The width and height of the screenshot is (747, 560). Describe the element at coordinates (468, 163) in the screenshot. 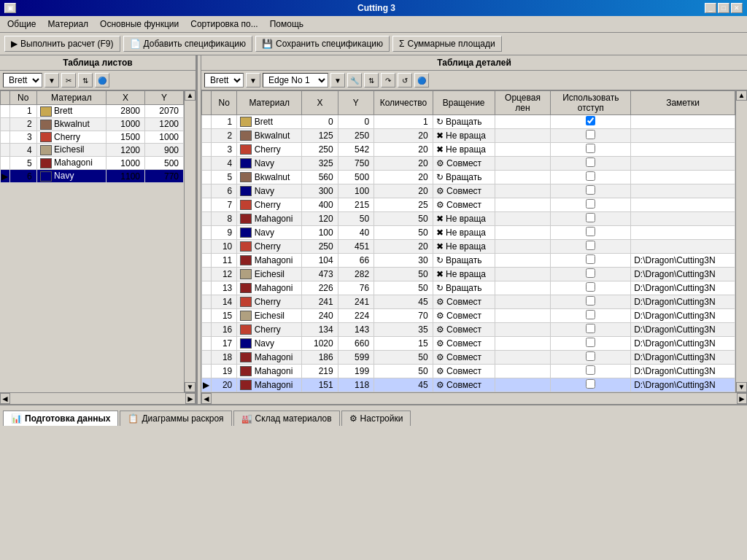

I see `right-table-row: 4 Navy 325 750 20 ⚙ Совмест` at that location.